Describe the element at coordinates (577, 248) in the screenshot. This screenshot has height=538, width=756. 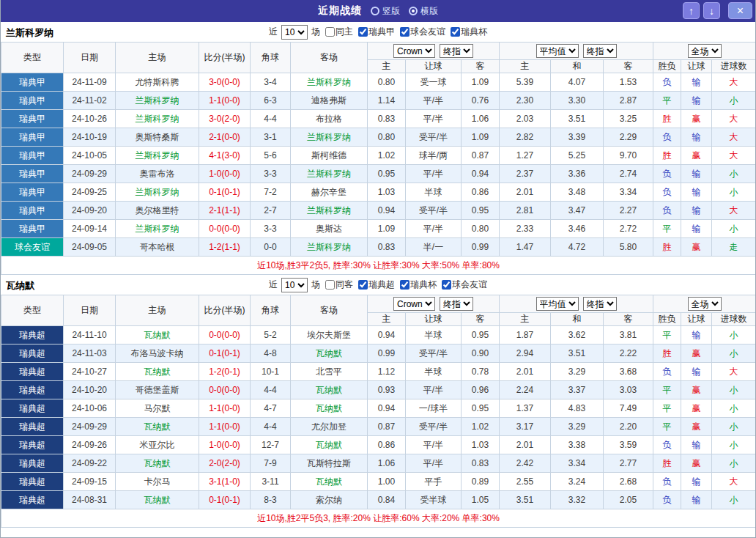
I see `avg-draw-odds-cell: 4.72` at that location.